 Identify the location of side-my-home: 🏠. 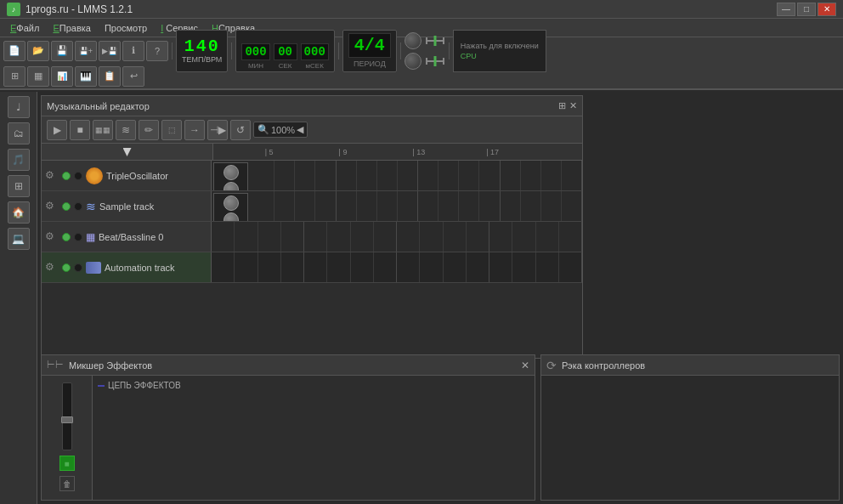
(19, 212).